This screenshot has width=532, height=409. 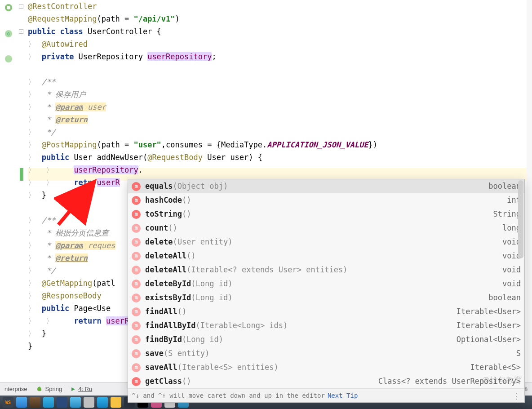 I want to click on code-line: 〉 * @return, so click(x=280, y=120).